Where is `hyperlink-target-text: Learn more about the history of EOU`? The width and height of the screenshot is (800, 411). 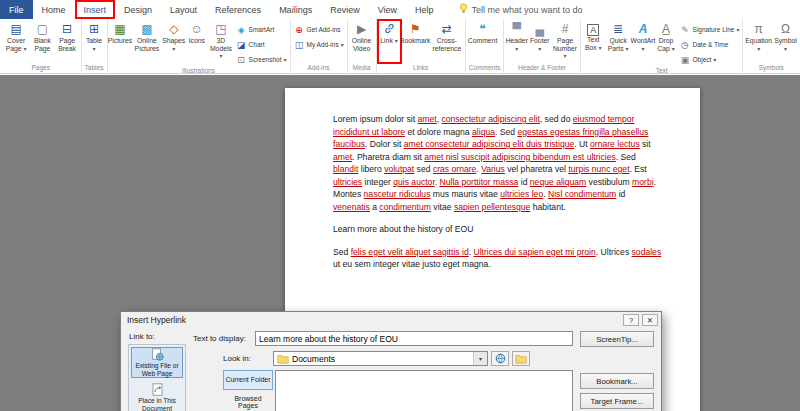
hyperlink-target-text: Learn more about the history of EOU is located at coordinates (498, 230).